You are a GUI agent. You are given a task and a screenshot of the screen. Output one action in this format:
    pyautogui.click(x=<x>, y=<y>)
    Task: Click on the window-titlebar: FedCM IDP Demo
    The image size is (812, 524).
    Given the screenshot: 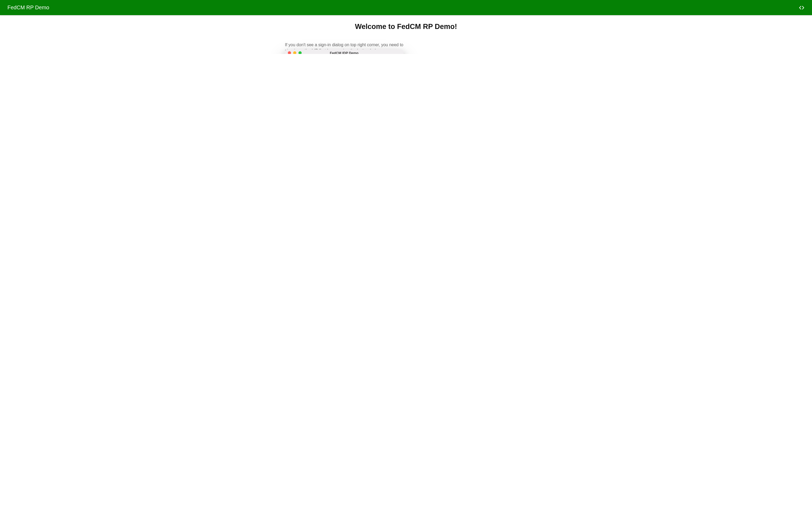 What is the action you would take?
    pyautogui.click(x=344, y=52)
    